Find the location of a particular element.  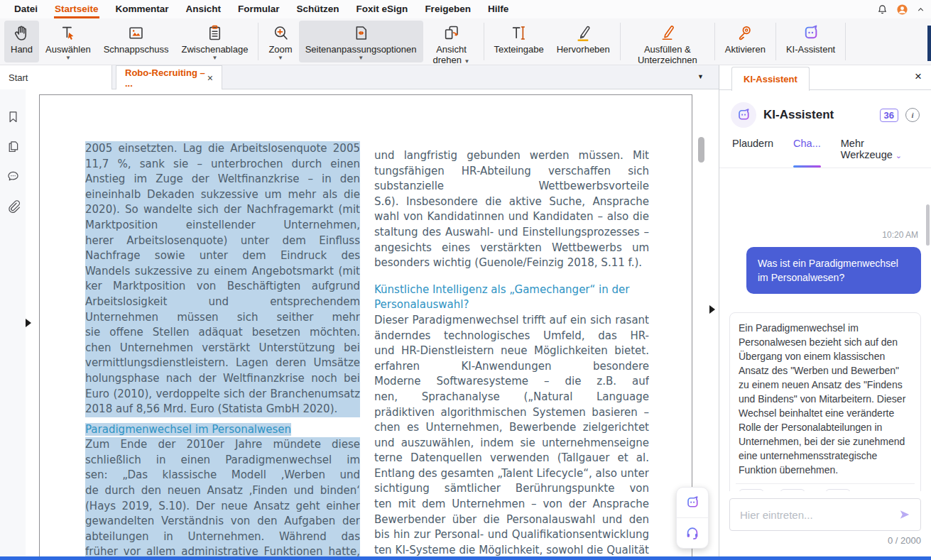

pdf-section-heading: Personalauswahl? is located at coordinates (511, 305).